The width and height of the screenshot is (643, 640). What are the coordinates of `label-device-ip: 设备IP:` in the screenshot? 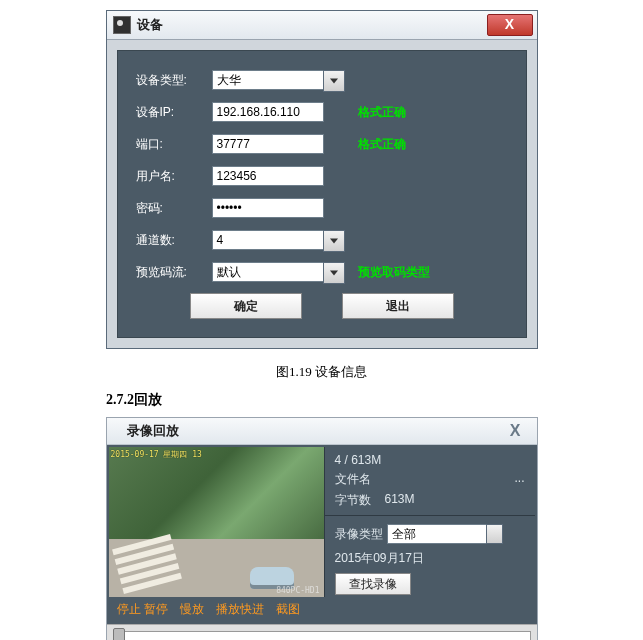 It's located at (174, 112).